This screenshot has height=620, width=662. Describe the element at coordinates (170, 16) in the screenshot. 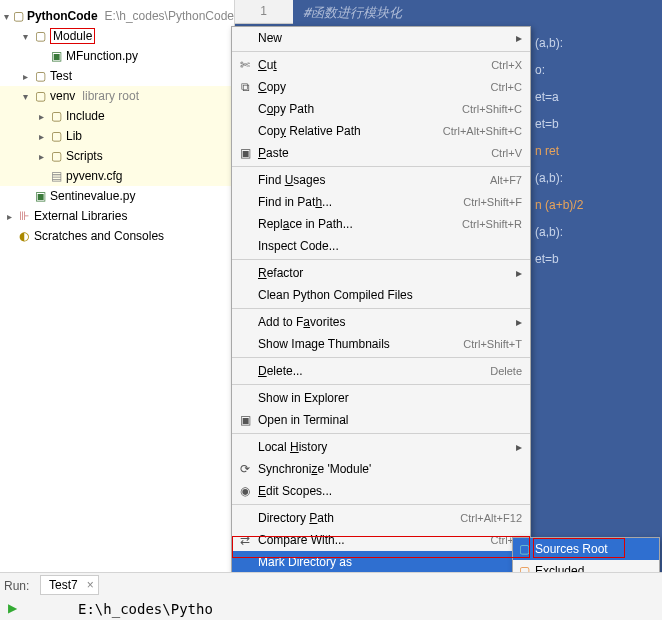

I see `project-path: E:\h_codes\PythonCode` at that location.